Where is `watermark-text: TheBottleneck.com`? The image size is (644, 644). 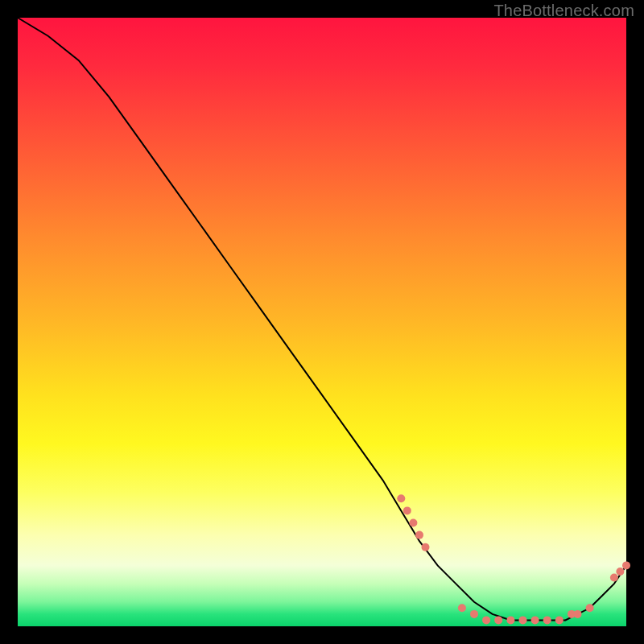 watermark-text: TheBottleneck.com is located at coordinates (564, 11).